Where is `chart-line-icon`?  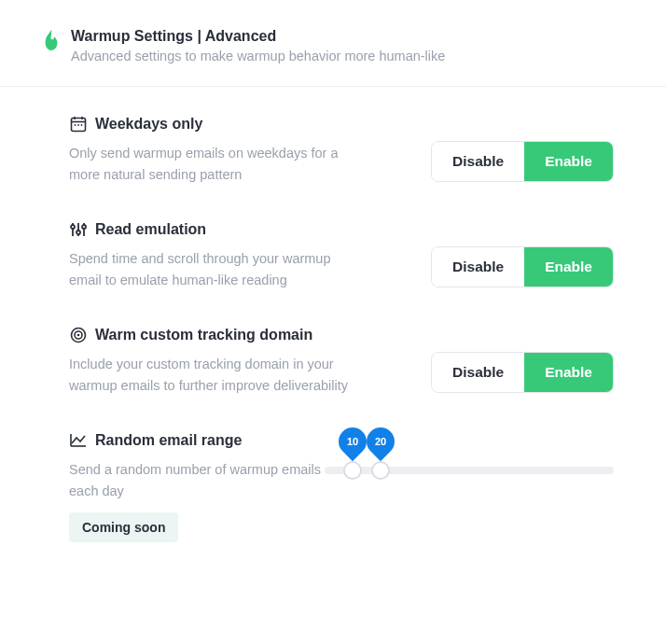 chart-line-icon is located at coordinates (78, 441).